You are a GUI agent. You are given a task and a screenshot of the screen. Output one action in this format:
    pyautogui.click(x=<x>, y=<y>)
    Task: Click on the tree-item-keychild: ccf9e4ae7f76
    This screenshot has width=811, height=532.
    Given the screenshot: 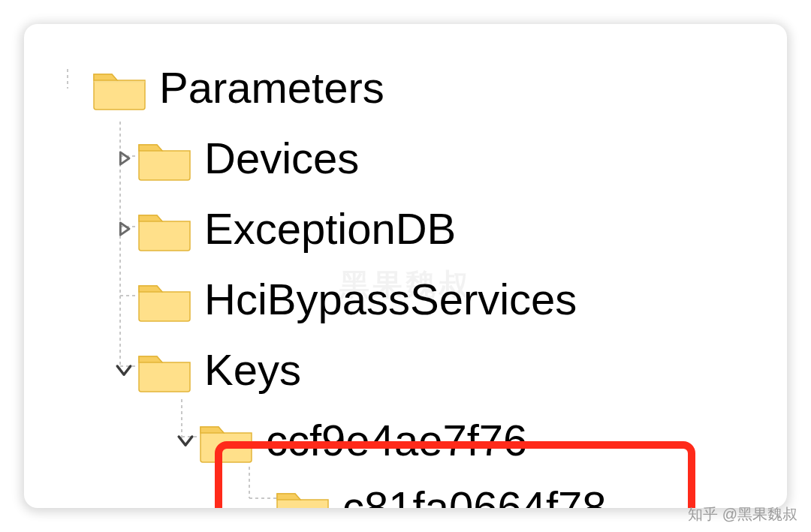 What is the action you would take?
    pyautogui.click(x=406, y=440)
    